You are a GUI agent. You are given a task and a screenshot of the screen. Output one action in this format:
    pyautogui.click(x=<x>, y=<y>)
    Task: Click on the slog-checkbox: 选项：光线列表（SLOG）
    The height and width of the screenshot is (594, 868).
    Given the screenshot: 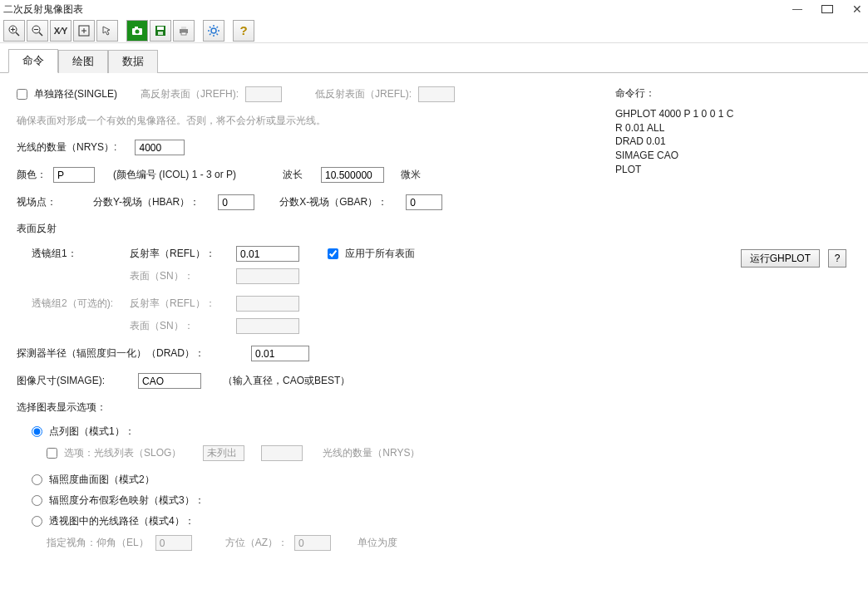 What is the action you would take?
    pyautogui.click(x=114, y=454)
    